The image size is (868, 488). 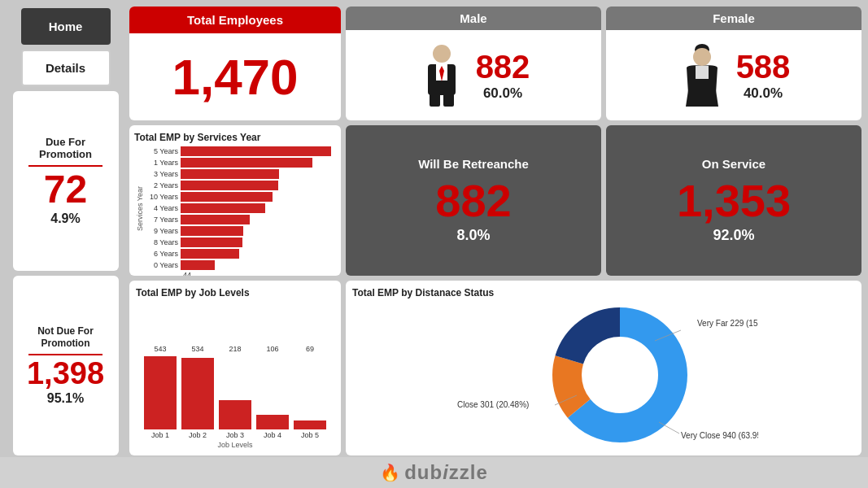 What do you see at coordinates (162, 254) in the screenshot?
I see `bar-label: 6 Years` at bounding box center [162, 254].